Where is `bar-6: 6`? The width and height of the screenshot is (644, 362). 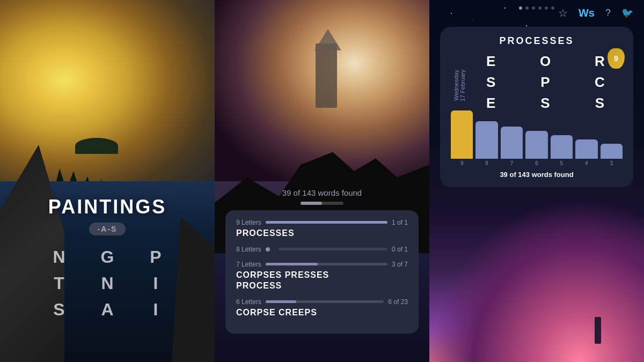
bar-6: 6 is located at coordinates (537, 149).